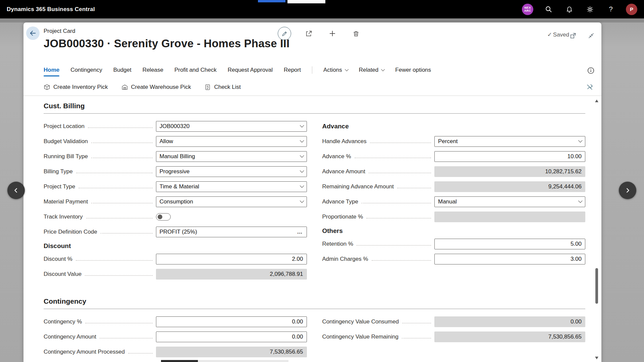 This screenshot has height=362, width=644. Describe the element at coordinates (337, 157) in the screenshot. I see `advance-pct-label: Advance %` at that location.